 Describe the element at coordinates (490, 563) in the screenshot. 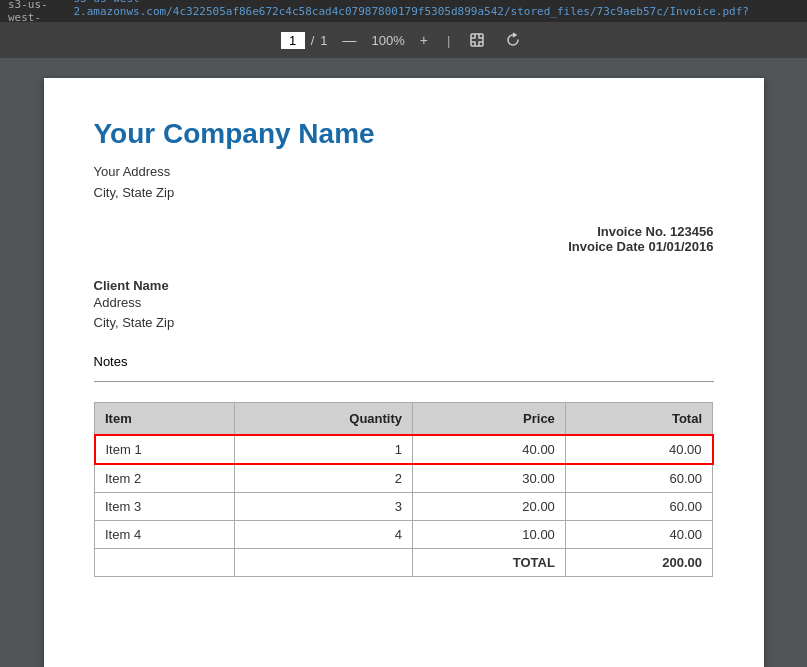

I see `total-label: TOTAL` at that location.